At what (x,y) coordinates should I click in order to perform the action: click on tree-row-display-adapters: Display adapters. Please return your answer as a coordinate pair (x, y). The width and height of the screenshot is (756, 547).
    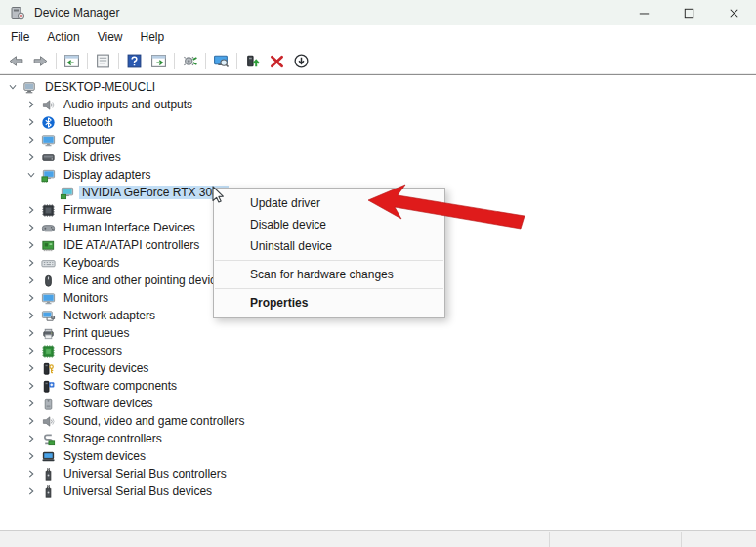
    Looking at the image, I should click on (378, 175).